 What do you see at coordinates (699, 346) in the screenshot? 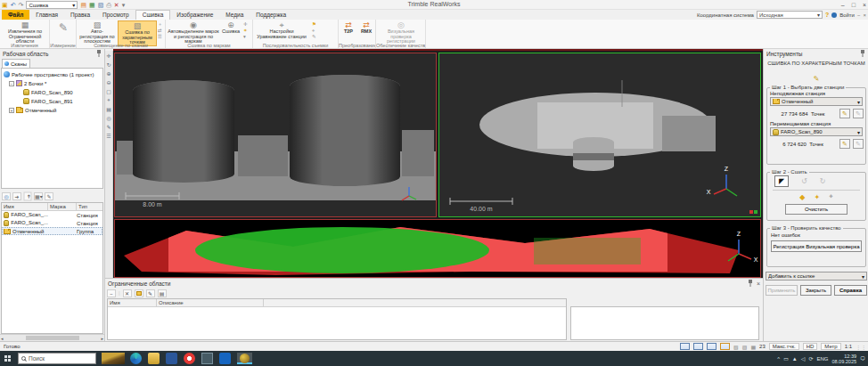
I see `viewport-layout-2-icon` at bounding box center [699, 346].